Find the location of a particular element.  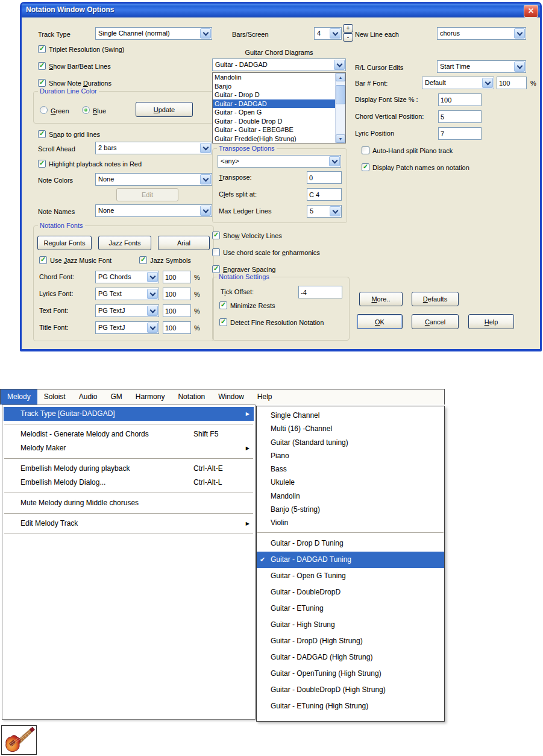

menu-item-melody-maker: Melody Maker ▶ is located at coordinates (129, 449).